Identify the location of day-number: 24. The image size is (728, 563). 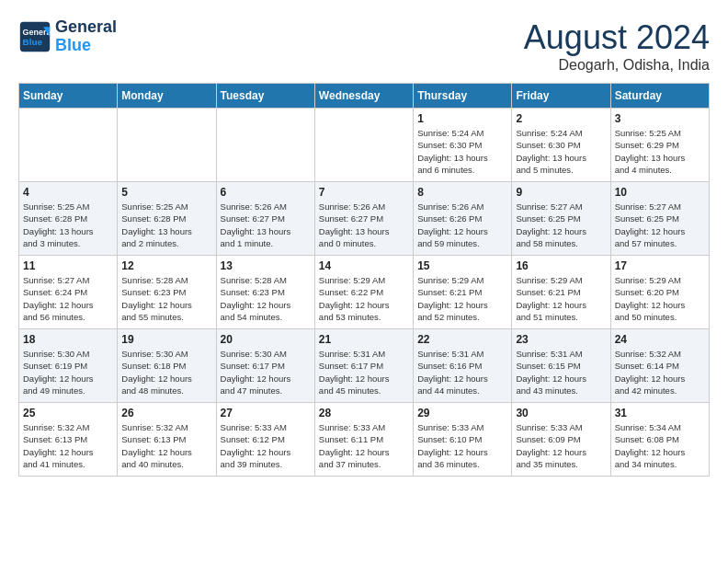
(660, 339).